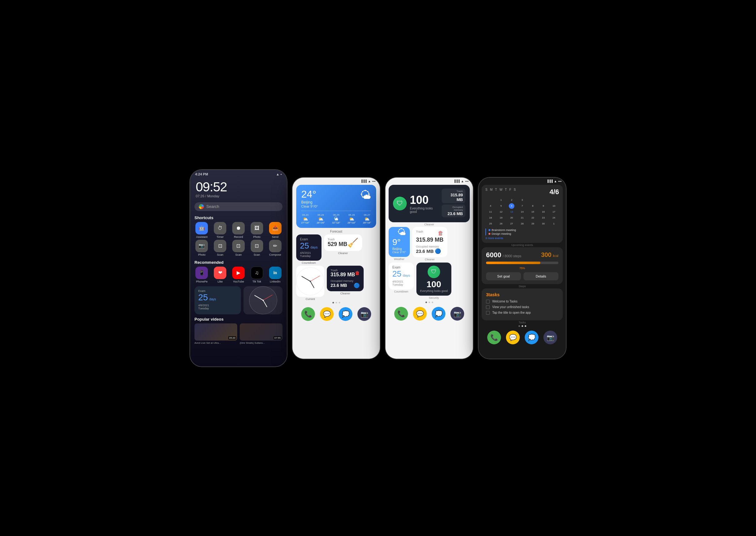 Image resolution: width=756 pixels, height=536 pixels. What do you see at coordinates (522, 200) in the screenshot?
I see `p4-cal-4: 3` at bounding box center [522, 200].